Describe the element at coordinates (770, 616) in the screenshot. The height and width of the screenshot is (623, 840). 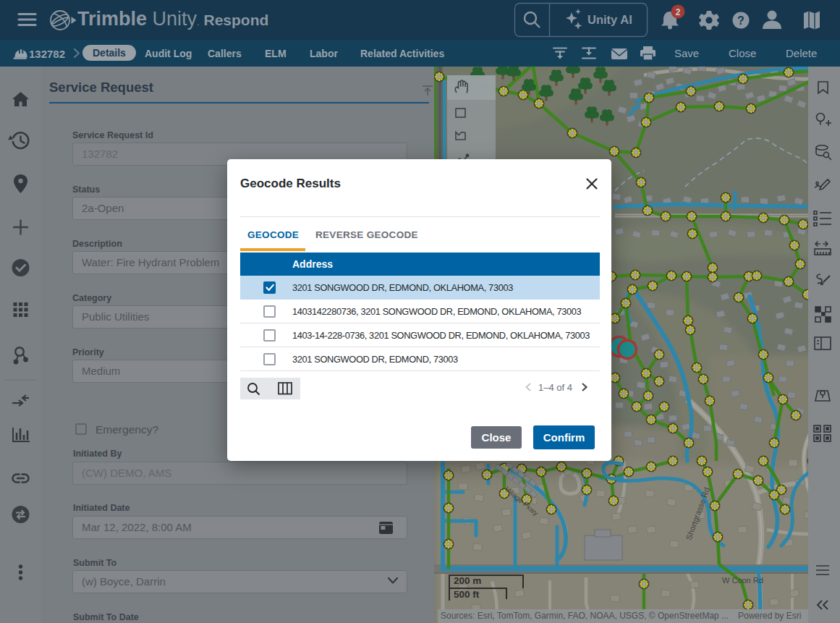
I see `svg-text: Powered by Esri` at that location.